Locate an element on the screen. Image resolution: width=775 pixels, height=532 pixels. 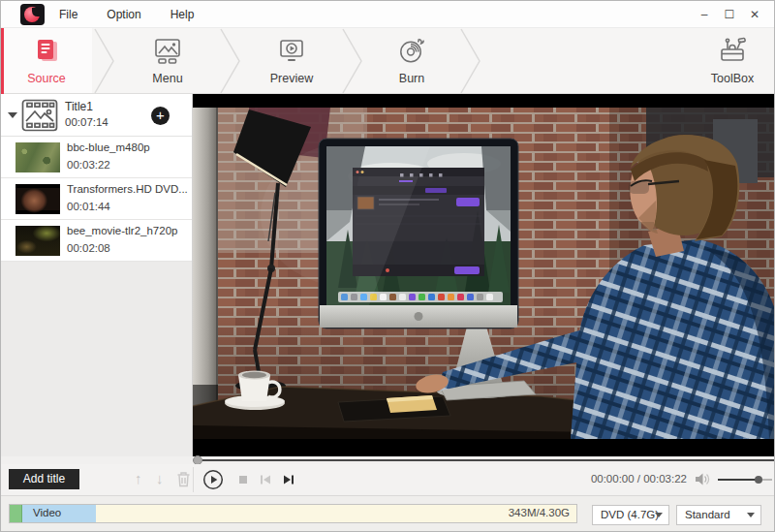
quality-dropdown: Standard is located at coordinates (719, 516).